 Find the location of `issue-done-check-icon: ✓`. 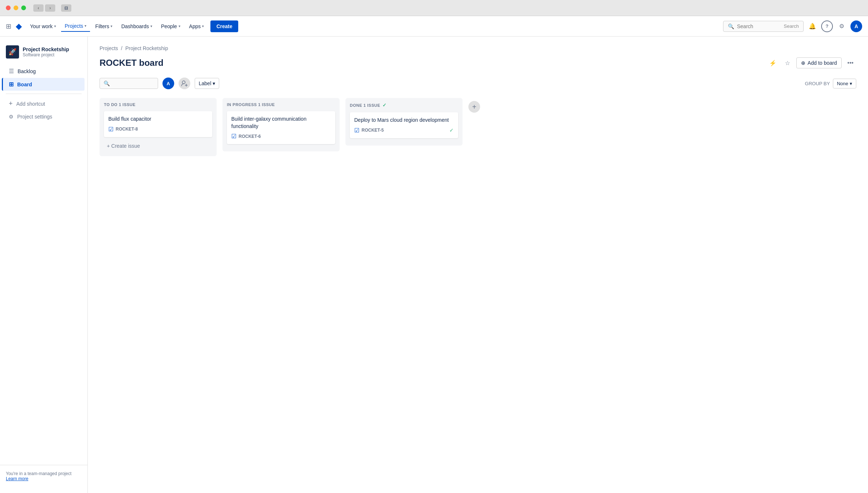

issue-done-check-icon: ✓ is located at coordinates (452, 130).